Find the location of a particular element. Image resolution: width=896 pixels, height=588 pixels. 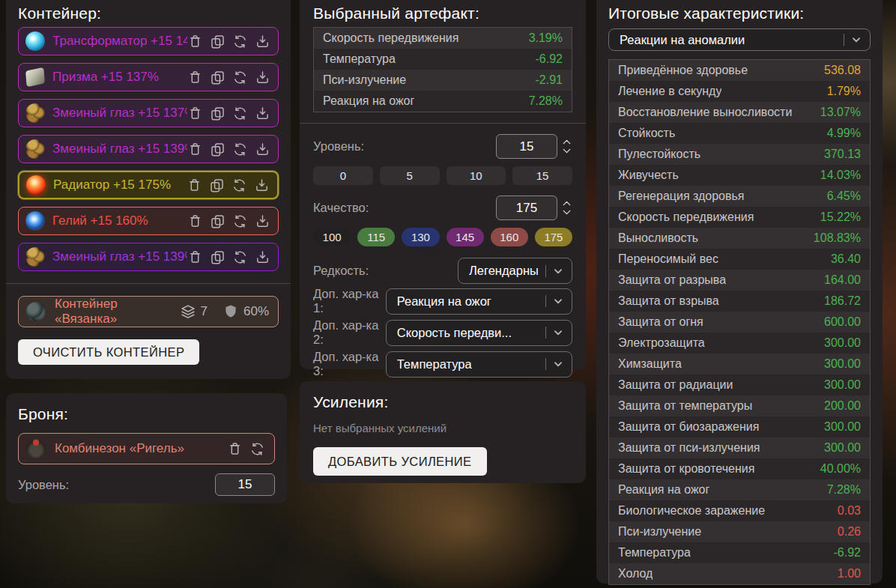

clear-container-button: ОЧИСТИТЬ КОНТЕЙНЕР is located at coordinates (109, 352).